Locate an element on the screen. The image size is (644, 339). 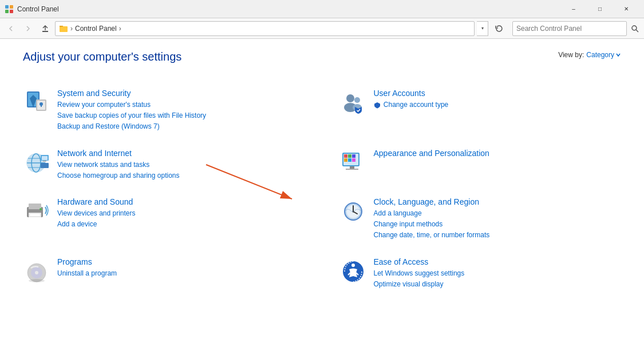
view-by-value-text: Category is located at coordinates (600, 55).